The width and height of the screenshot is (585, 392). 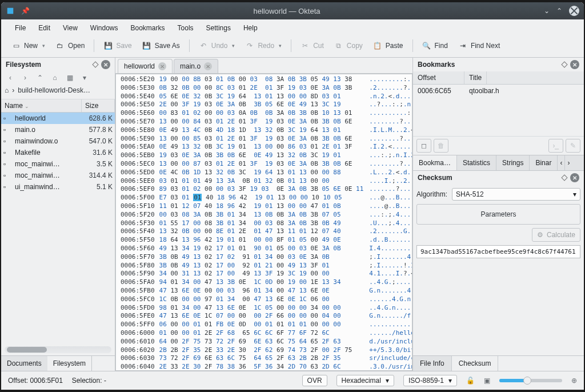 I want to click on menubar: File Edit View Windows Bookmarks Tools S…, so click(x=292, y=28).